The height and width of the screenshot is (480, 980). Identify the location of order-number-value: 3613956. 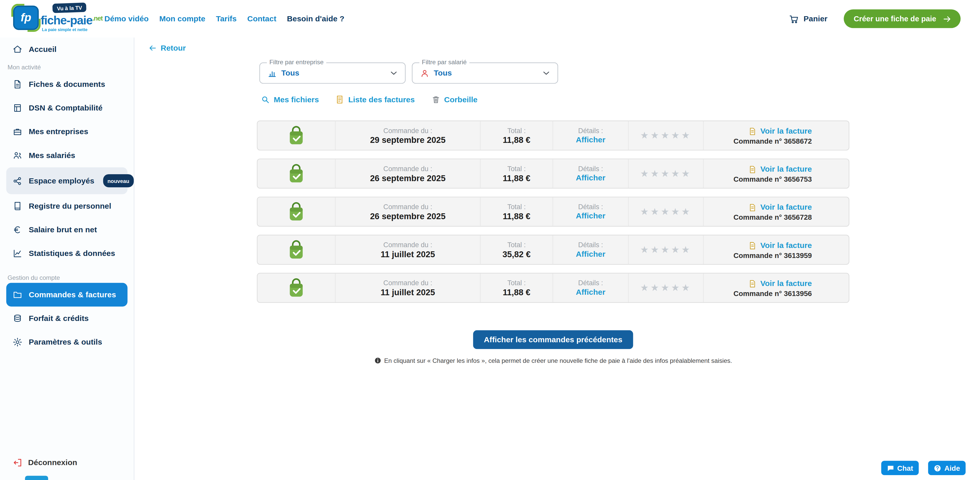
(798, 293).